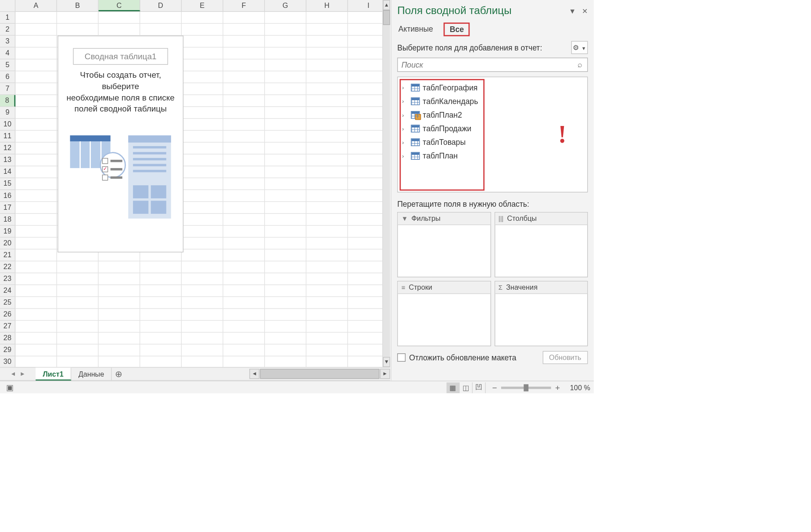 The image size is (811, 532). Describe the element at coordinates (10, 388) in the screenshot. I see `record-macro-icon: ▣` at that location.